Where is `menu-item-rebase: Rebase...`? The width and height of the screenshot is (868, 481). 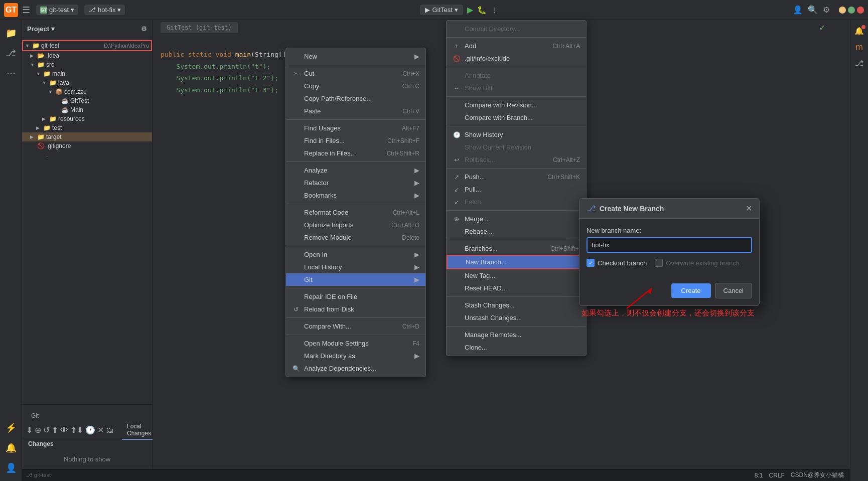 menu-item-rebase: Rebase... is located at coordinates (516, 232).